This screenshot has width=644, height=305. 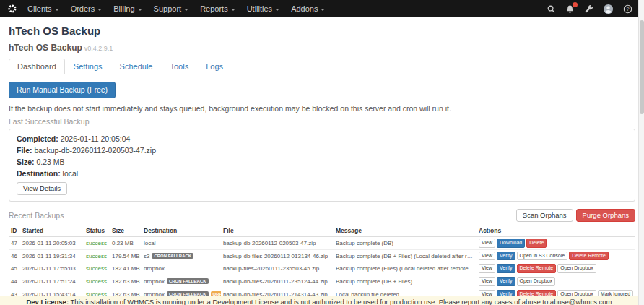 What do you see at coordinates (642, 67) in the screenshot?
I see `scrollbar-thumb` at bounding box center [642, 67].